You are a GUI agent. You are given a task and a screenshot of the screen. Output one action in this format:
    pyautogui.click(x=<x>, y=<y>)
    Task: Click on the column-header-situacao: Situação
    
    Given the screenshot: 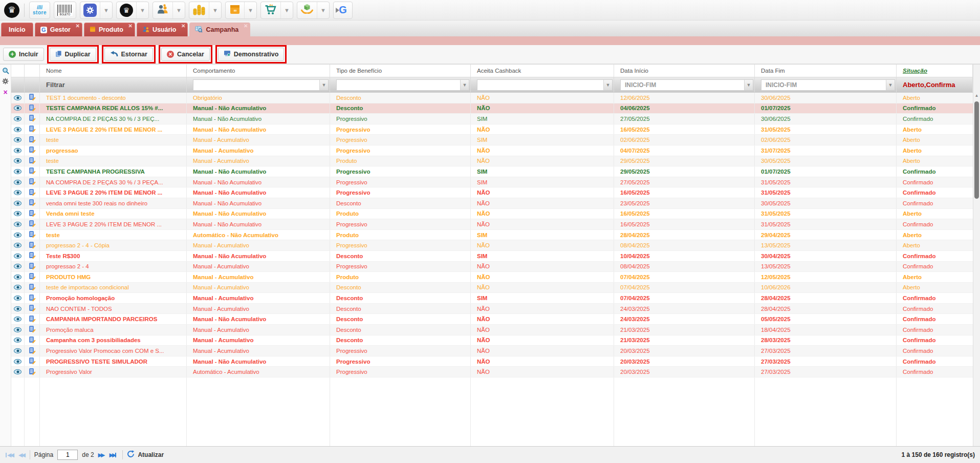 What is the action you would take?
    pyautogui.click(x=934, y=71)
    